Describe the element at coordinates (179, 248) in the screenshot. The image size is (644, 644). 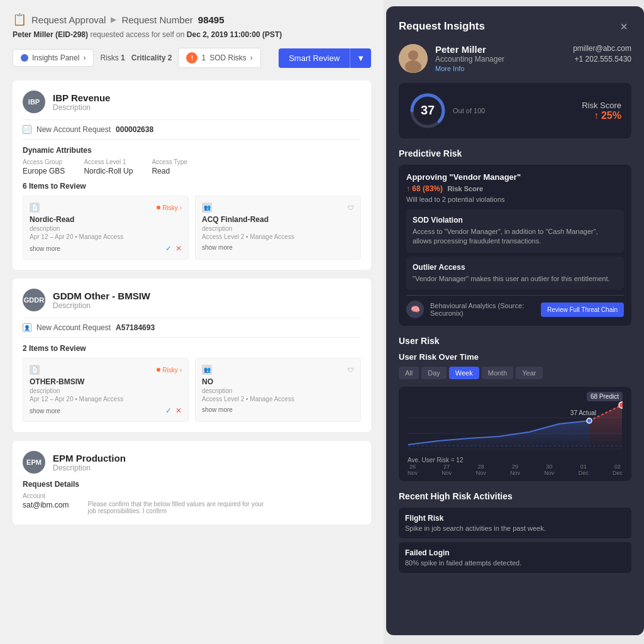
I see `nordic-reject-btn: ✕` at that location.